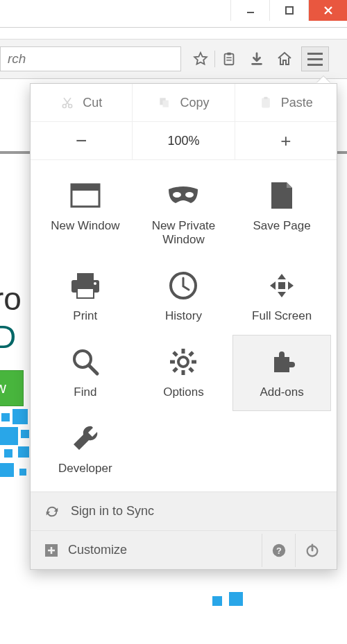 The image size is (347, 644). Describe the element at coordinates (85, 214) in the screenshot. I see `new-window-button: New Window` at that location.